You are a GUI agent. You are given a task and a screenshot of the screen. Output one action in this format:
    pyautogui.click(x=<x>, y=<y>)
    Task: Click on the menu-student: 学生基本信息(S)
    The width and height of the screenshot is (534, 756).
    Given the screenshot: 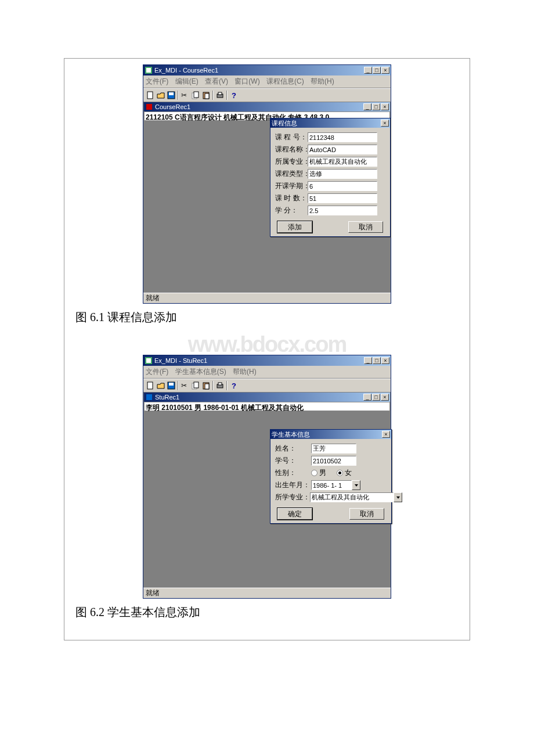 What is the action you would take?
    pyautogui.click(x=201, y=372)
    